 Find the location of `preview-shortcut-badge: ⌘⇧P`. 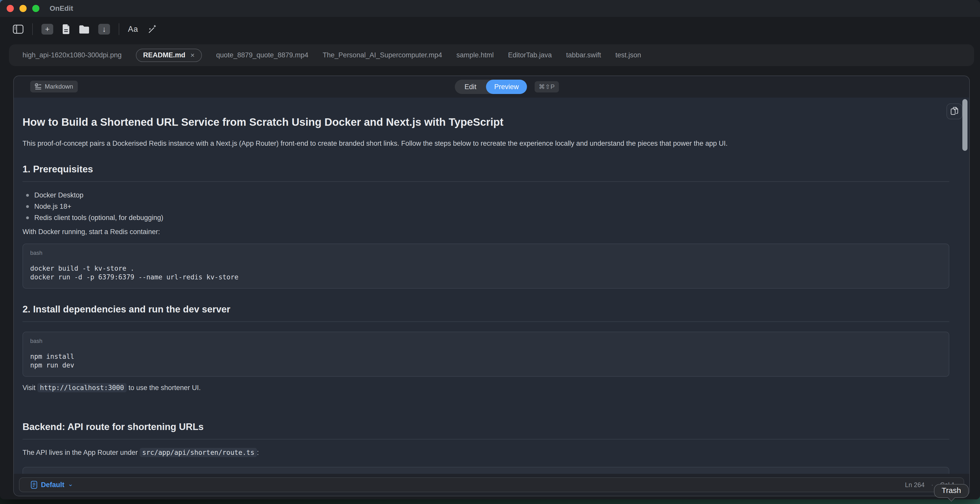

preview-shortcut-badge: ⌘⇧P is located at coordinates (547, 87).